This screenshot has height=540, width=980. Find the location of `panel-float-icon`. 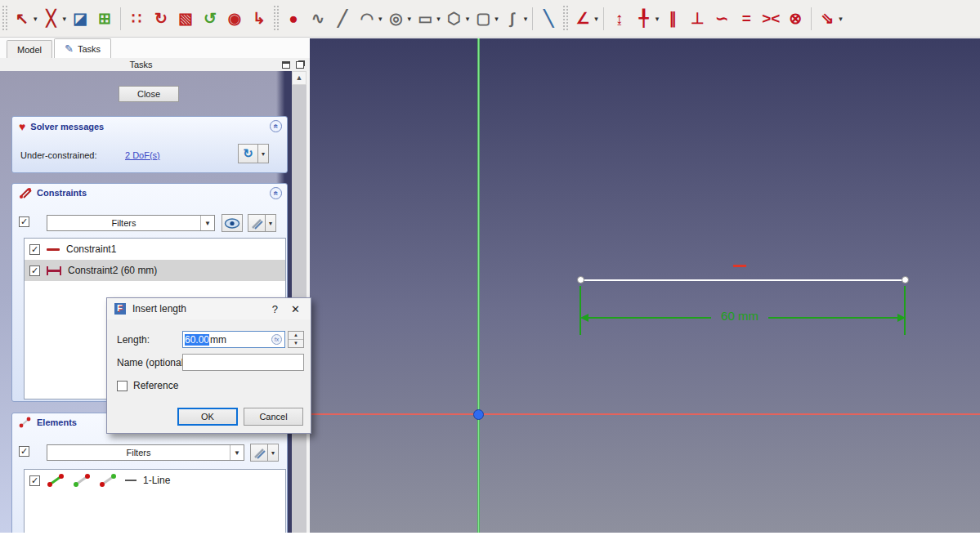

panel-float-icon is located at coordinates (300, 65).